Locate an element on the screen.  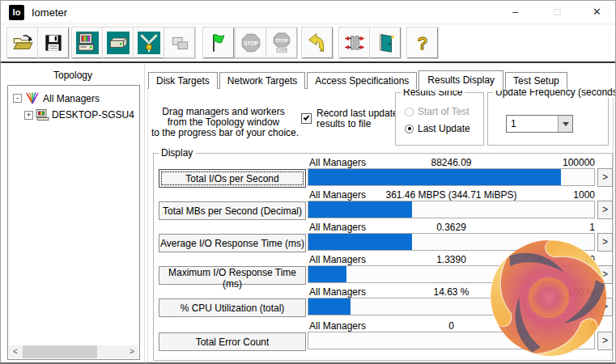
metric-select-button: Total I/Os per Second is located at coordinates (232, 178).